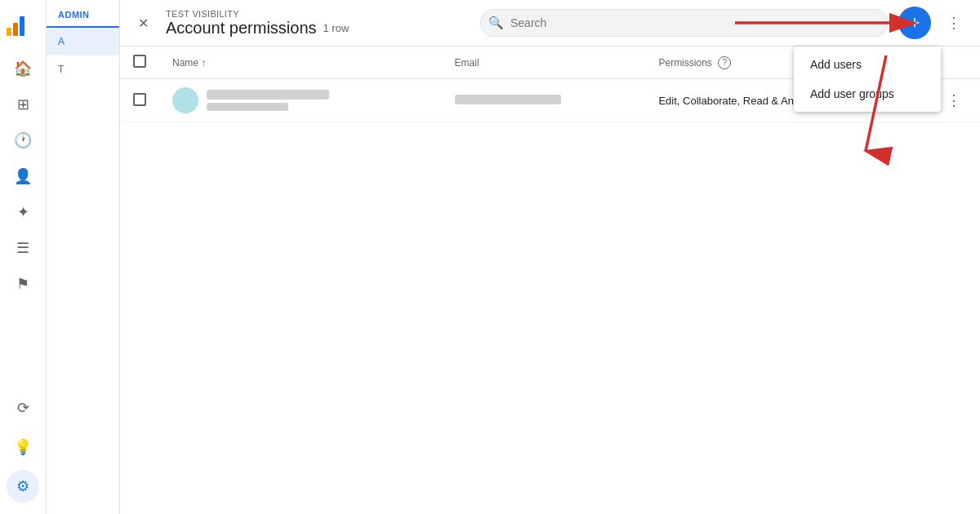 Image resolution: width=980 pixels, height=514 pixels. I want to click on sidebar-bottom: ⟳ 💡 ⚙, so click(23, 453).